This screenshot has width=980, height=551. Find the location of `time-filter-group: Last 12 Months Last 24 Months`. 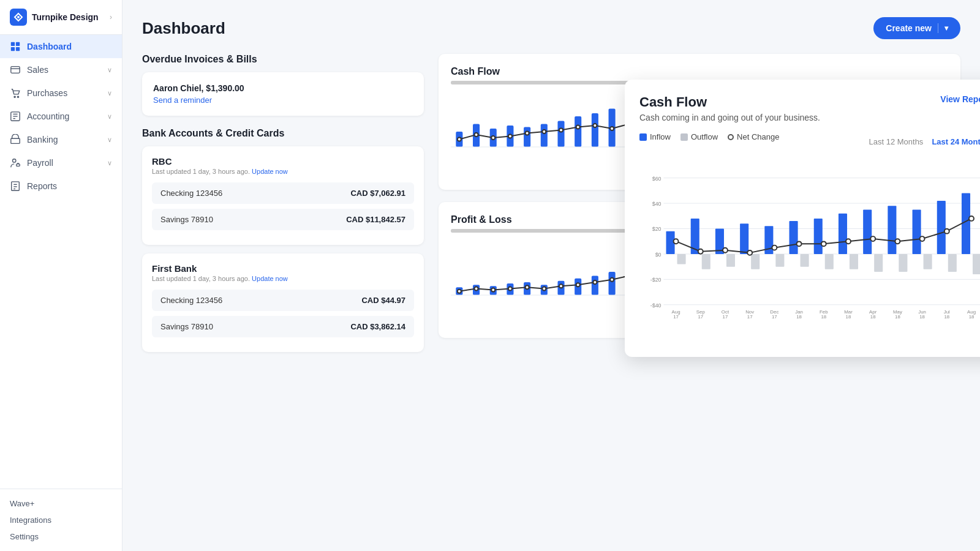

time-filter-group: Last 12 Months Last 24 Months is located at coordinates (924, 142).